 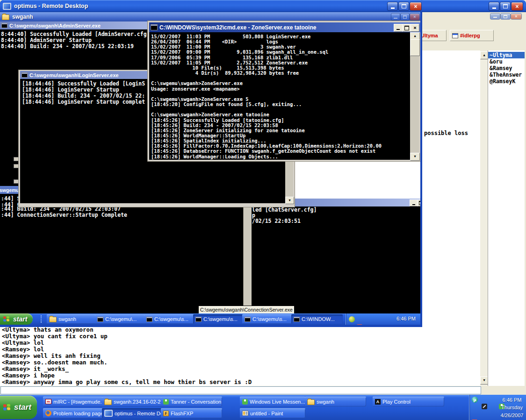 What do you see at coordinates (352, 320) in the screenshot?
I see `network-ball-icon` at bounding box center [352, 320].